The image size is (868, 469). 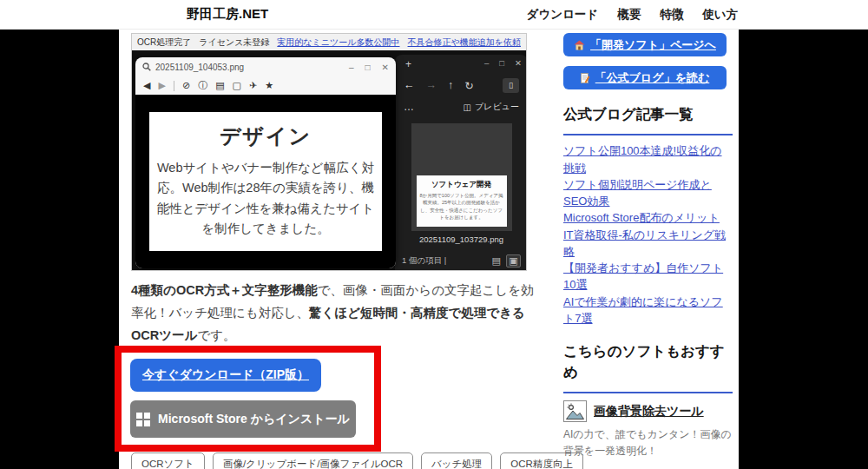 I want to click on viewer-toolbar: ◀ ▶ ⊘ ⓘ ▤ ▢ ✈ ★, so click(x=266, y=85).